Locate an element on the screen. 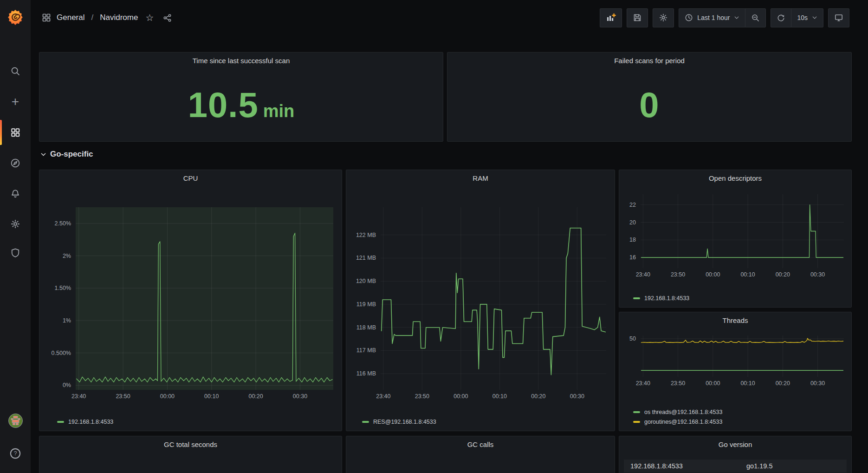 Image resolution: width=868 pixels, height=473 pixels. refresh-interval-label: 10s is located at coordinates (802, 18).